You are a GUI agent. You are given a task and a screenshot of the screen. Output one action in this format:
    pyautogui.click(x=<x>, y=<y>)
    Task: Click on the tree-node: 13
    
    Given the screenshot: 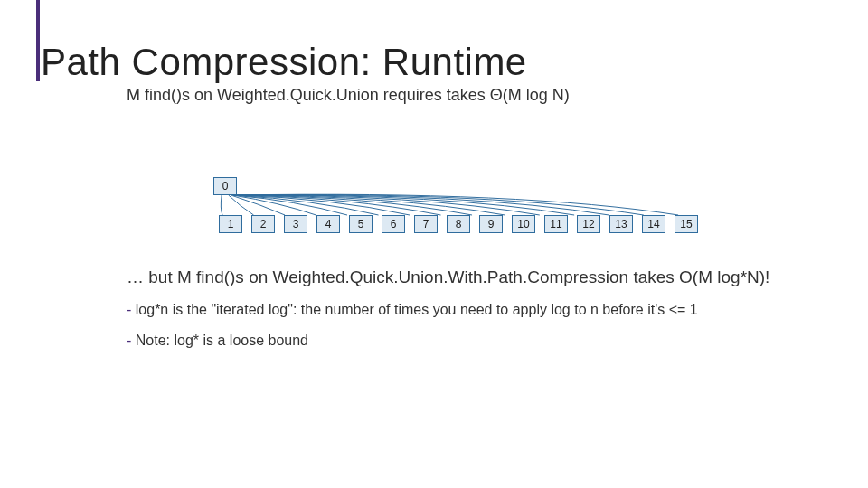 What is the action you would take?
    pyautogui.click(x=621, y=224)
    